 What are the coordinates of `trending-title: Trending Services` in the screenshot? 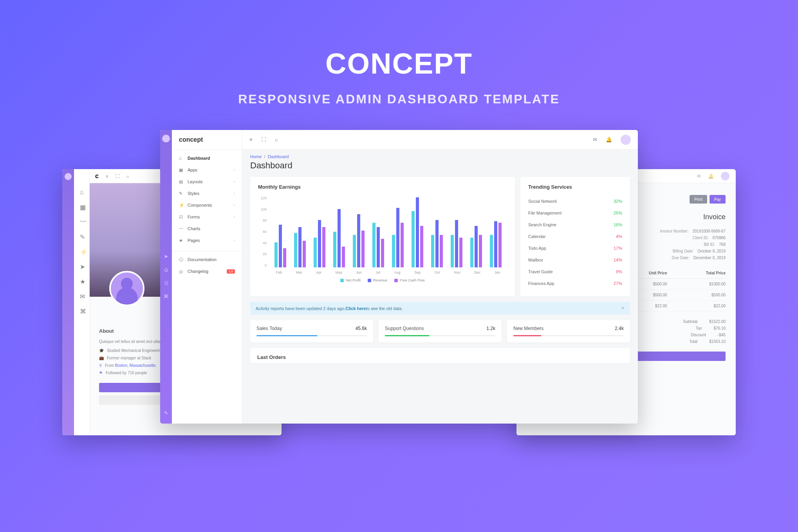 It's located at (575, 187).